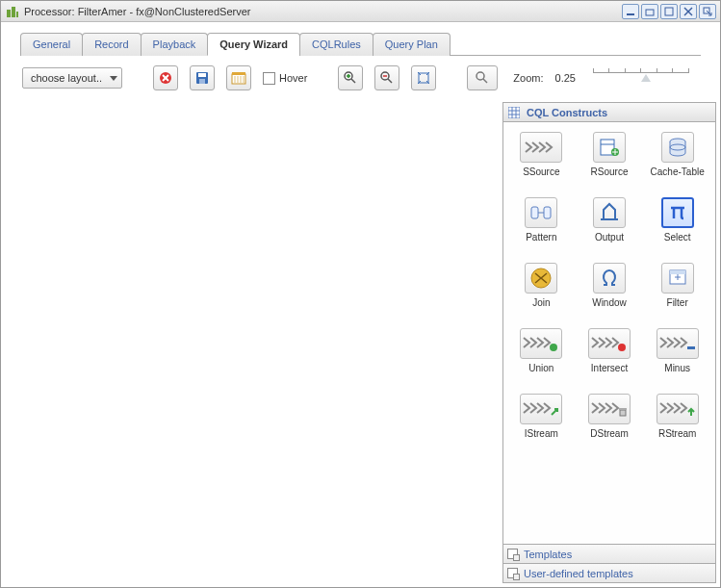  What do you see at coordinates (514, 113) in the screenshot?
I see `grid-icon` at bounding box center [514, 113].